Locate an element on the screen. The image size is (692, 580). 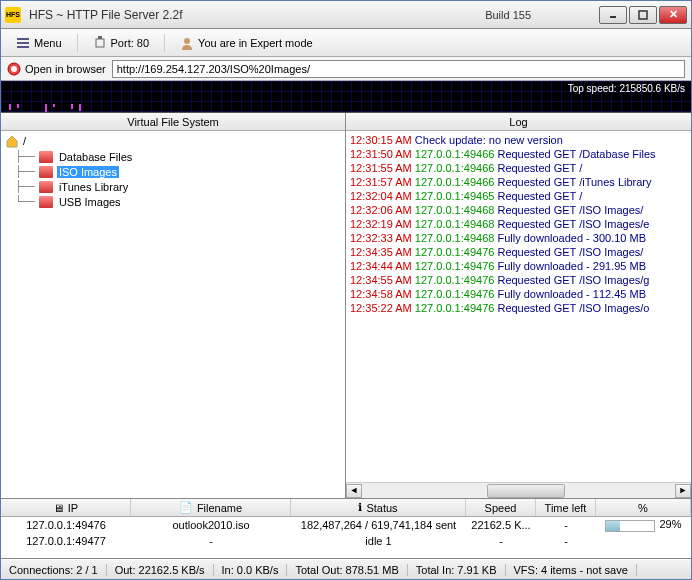
window-title: HFS ~ HTTP File Server 2.2f is located at coordinates (253, 15).